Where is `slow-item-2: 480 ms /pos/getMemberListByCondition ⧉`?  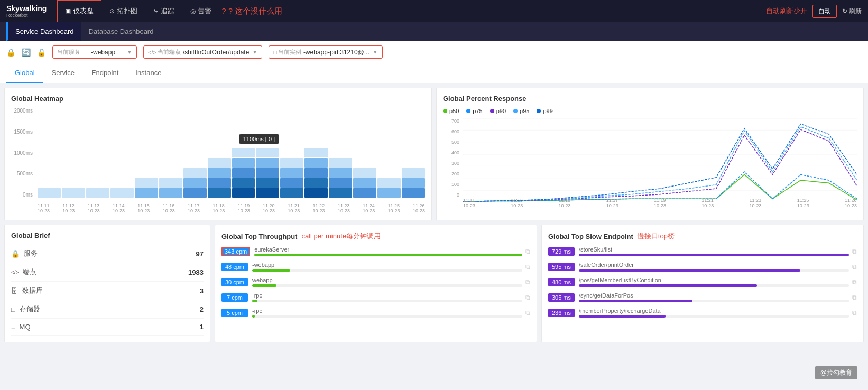
slow-item-2: 480 ms /pos/getMemberListByCondition ⧉ is located at coordinates (703, 282).